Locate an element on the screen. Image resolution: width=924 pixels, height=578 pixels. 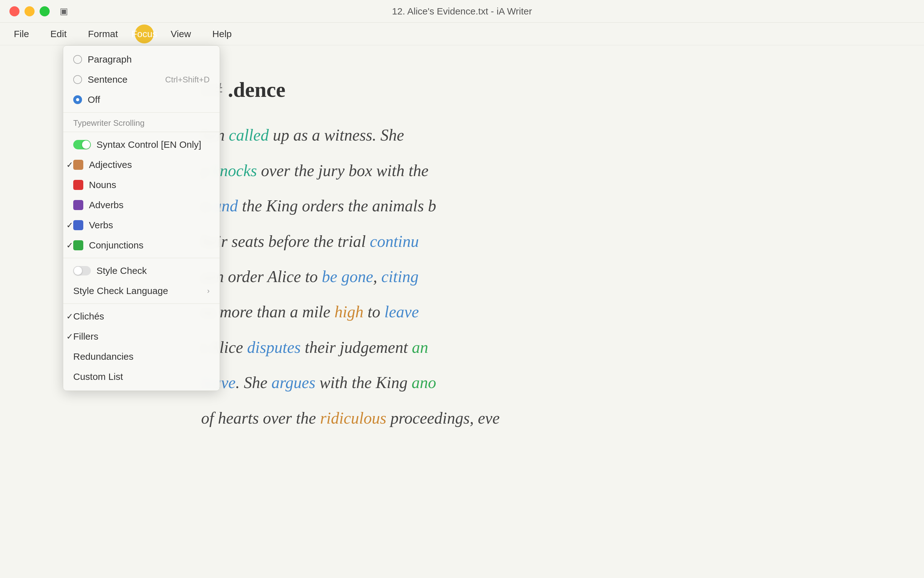
word-high: high is located at coordinates (349, 312).